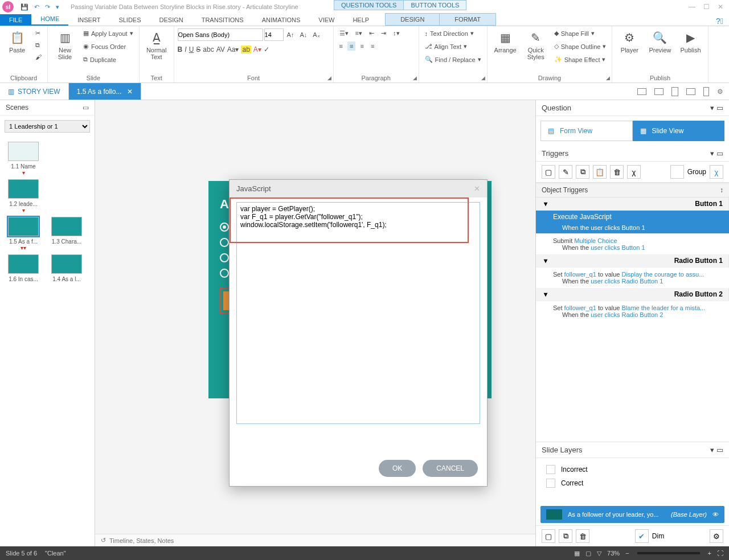 This screenshot has height=560, width=729. What do you see at coordinates (341, 46) in the screenshot?
I see `align-left-button: ≡` at bounding box center [341, 46].